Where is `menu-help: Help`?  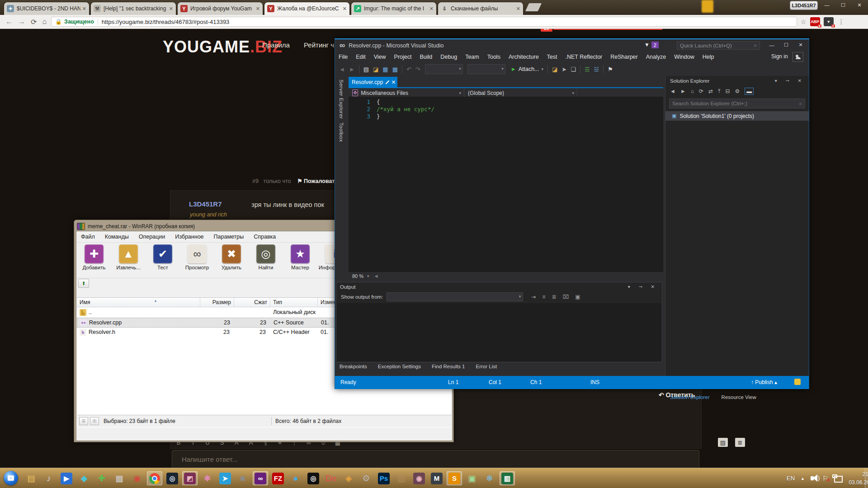
menu-help: Help is located at coordinates (708, 57).